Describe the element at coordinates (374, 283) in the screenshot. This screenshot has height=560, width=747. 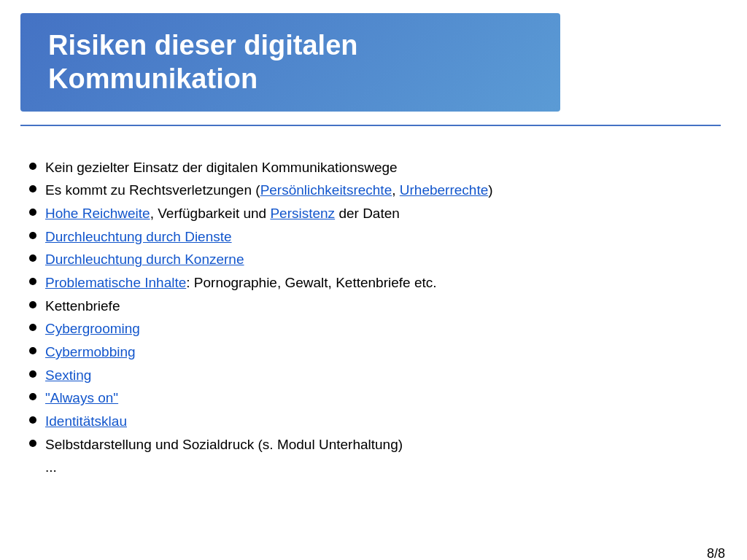
I see `list-item: Problematische Inhalte: Pornographie, Ge…` at that location.